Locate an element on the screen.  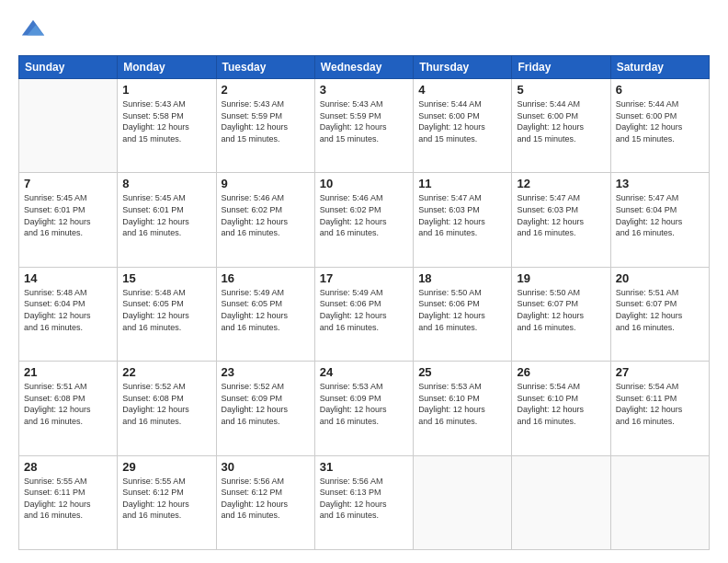
calendar-cell: 16Sunrise: 5:49 AM Sunset: 6:05 PM Dayli… is located at coordinates (265, 314).